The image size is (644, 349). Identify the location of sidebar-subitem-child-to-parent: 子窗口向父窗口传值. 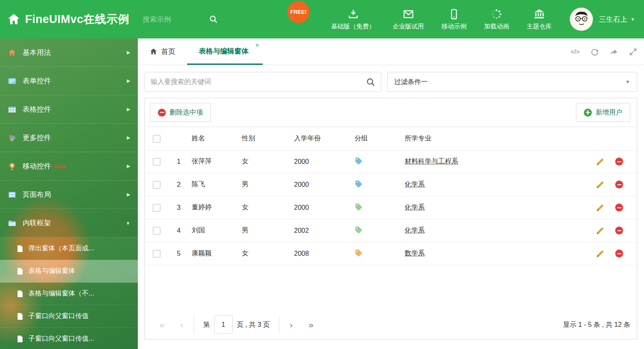
(69, 316).